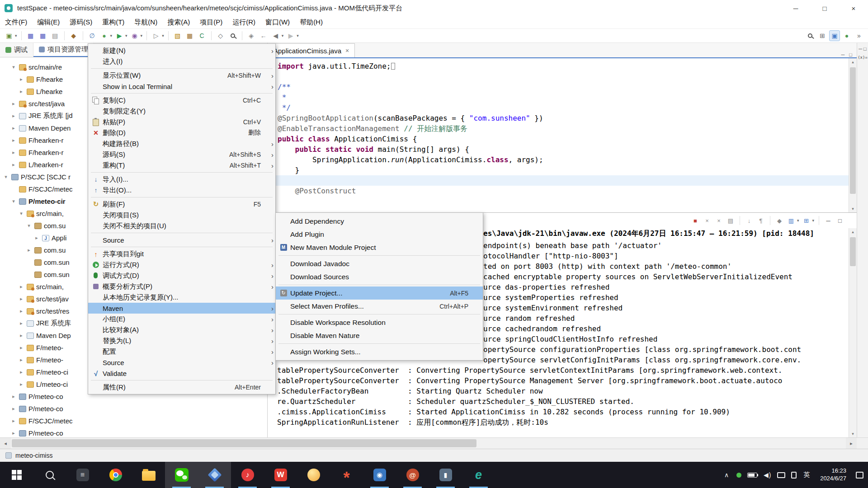 This screenshot has width=868, height=488. Describe the element at coordinates (233, 36) in the screenshot. I see `search-icon` at that location.